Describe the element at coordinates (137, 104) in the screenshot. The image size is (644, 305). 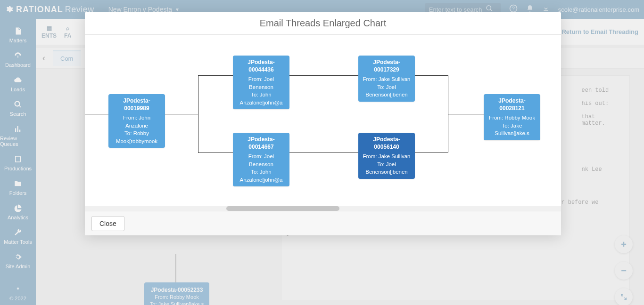
I see `node-id: JPodesta-00019989` at that location.